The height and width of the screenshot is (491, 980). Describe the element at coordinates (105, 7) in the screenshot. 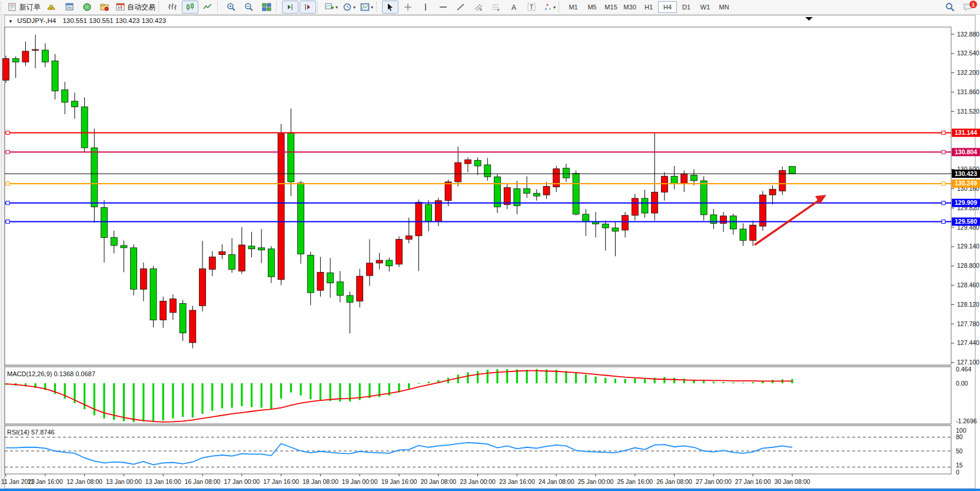

I see `terminal-button` at that location.